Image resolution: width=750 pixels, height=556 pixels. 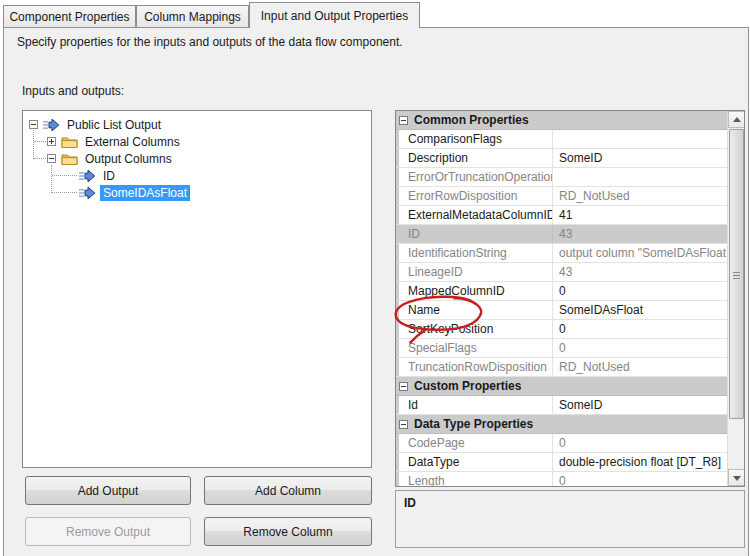 I want to click on category-label: Common Properties, so click(x=472, y=120).